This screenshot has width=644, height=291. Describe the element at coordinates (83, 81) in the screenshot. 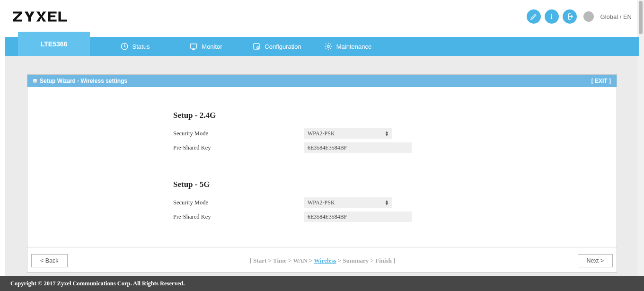

I see `panel-title: Setup Wizard - Wireless settings` at that location.